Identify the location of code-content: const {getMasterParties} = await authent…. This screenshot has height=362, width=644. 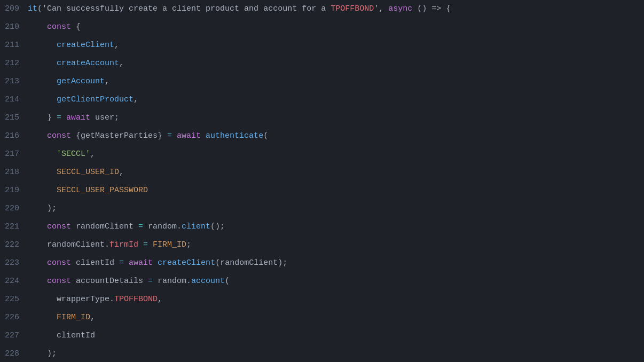
(336, 136).